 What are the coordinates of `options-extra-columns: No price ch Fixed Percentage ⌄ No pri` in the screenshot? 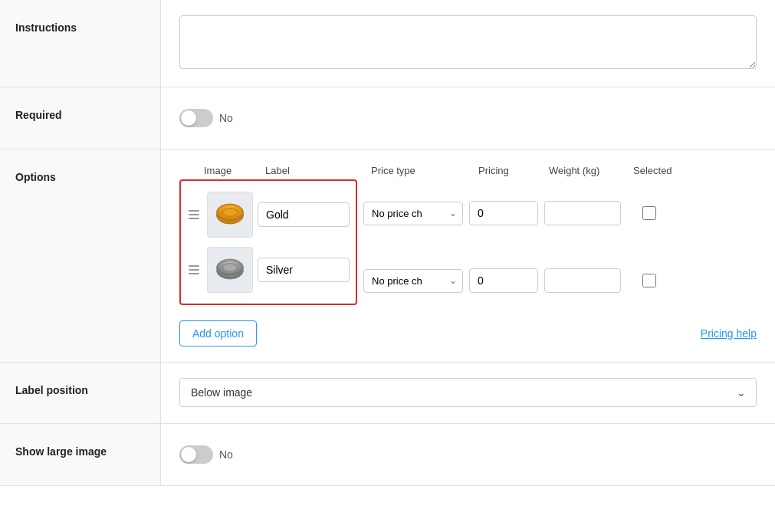 It's located at (507, 247).